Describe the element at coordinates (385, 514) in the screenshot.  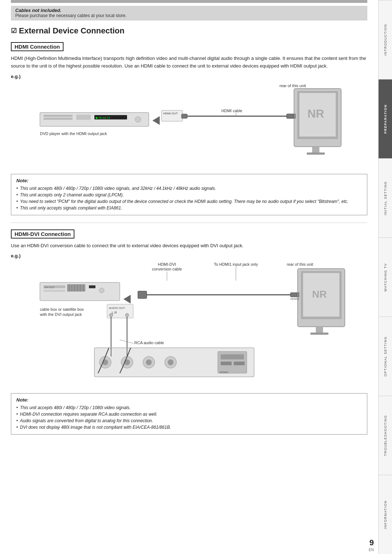
I see `sidebar-tab-information: INFORMATION` at that location.